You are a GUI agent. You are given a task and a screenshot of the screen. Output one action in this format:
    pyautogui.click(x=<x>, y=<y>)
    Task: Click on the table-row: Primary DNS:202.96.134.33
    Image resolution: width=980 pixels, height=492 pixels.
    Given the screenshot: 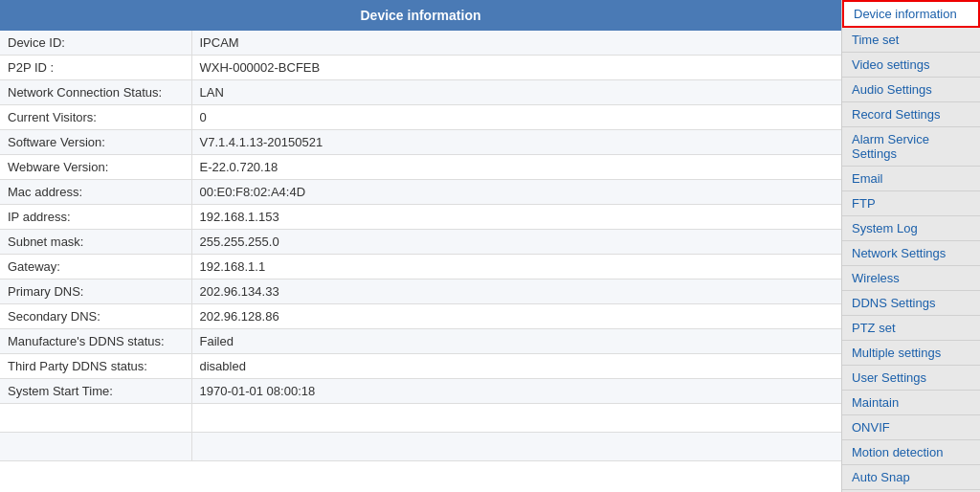 What is the action you would take?
    pyautogui.click(x=421, y=292)
    